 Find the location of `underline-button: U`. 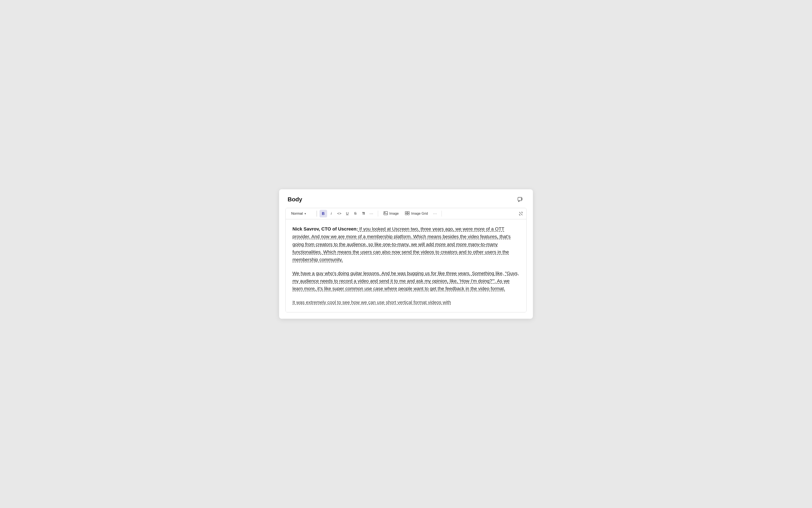

underline-button: U is located at coordinates (347, 214).